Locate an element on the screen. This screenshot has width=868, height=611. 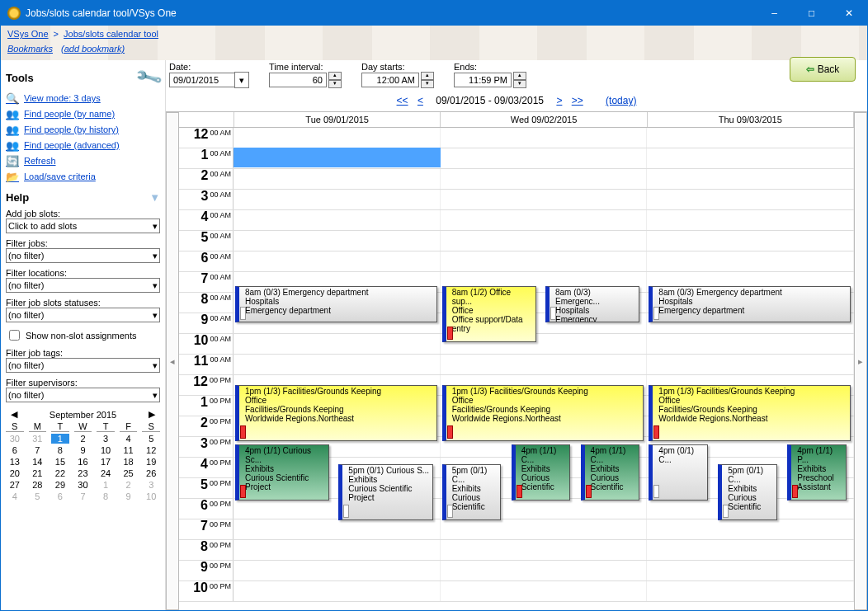
time-row: 300 AM is located at coordinates (517, 200).